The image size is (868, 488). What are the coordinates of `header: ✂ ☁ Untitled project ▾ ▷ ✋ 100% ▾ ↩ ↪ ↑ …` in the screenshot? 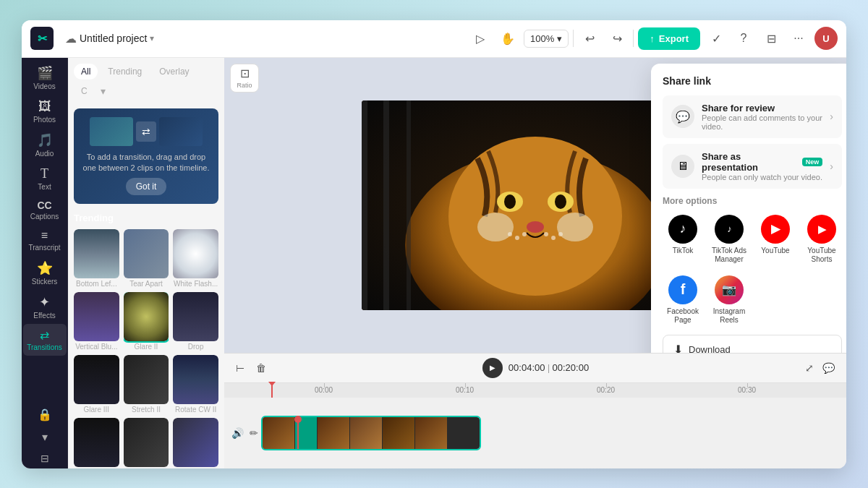 It's located at (434, 39).